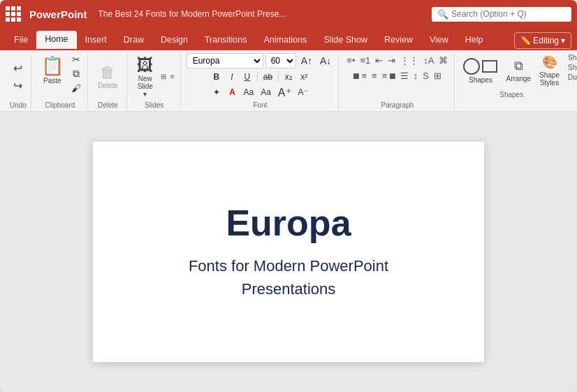  Describe the element at coordinates (549, 71) in the screenshot. I see `shape-styles-button: 🎨 ShapeStyles` at that location.